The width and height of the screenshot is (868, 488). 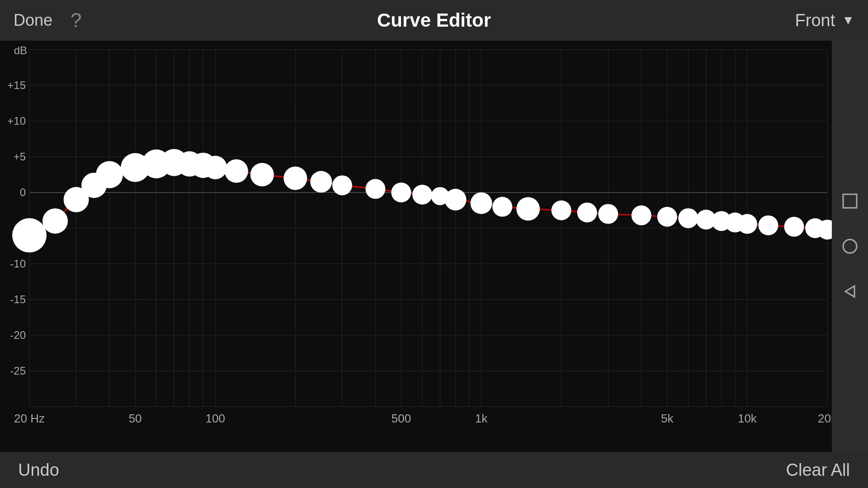 I want to click on channel-dropdown-label: Front, so click(x=816, y=21).